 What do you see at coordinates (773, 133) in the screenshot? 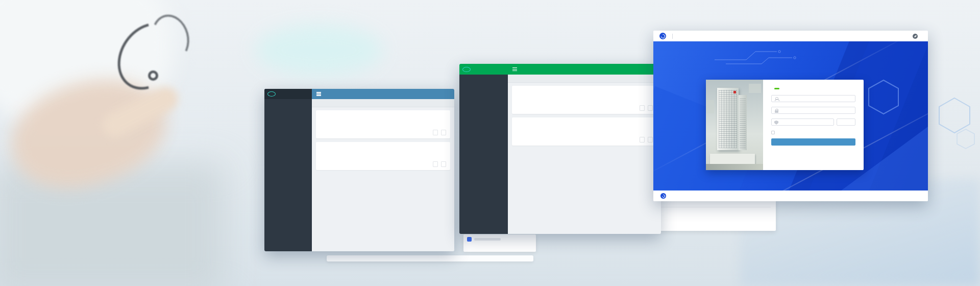
I see `remember-checkbox` at bounding box center [773, 133].